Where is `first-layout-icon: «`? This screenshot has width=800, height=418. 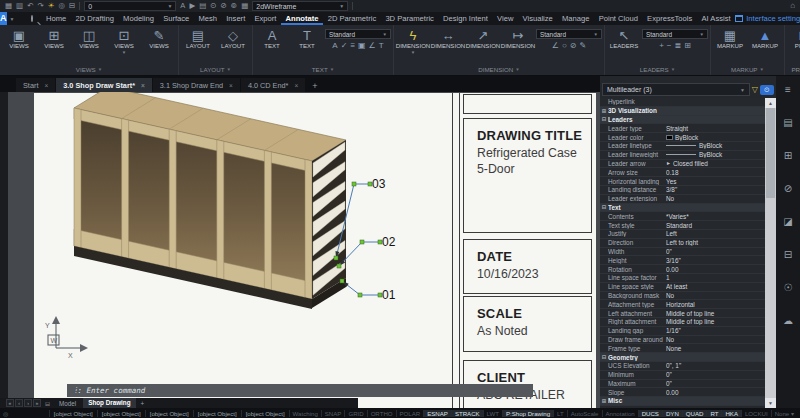 first-layout-icon: « is located at coordinates (10, 403).